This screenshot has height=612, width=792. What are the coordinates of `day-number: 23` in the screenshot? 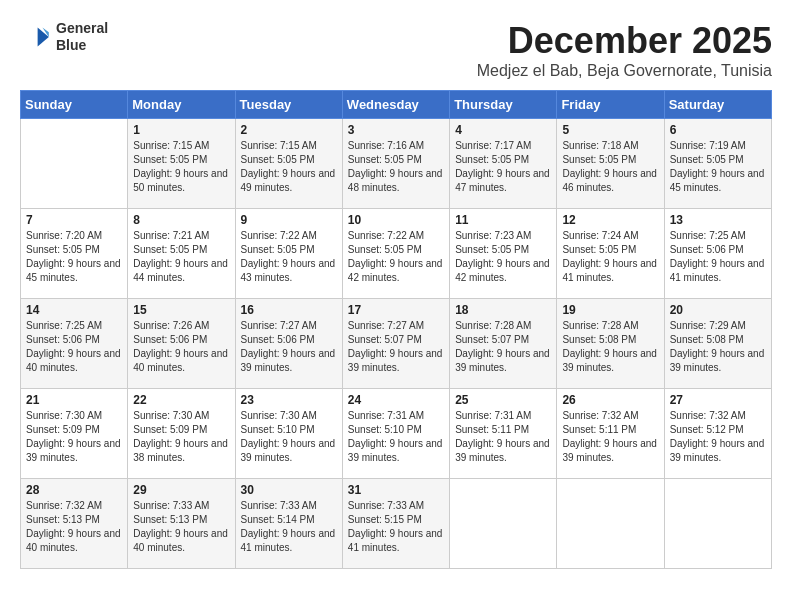 It's located at (289, 400).